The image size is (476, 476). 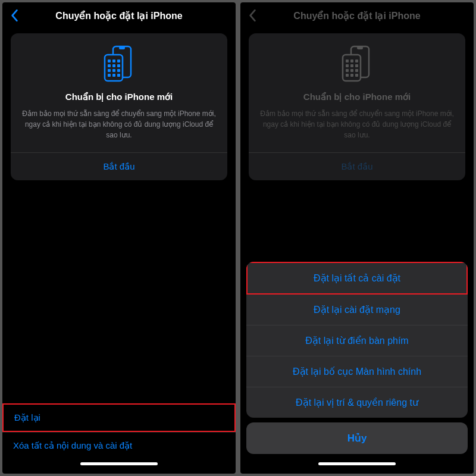 What do you see at coordinates (119, 445) in the screenshot?
I see `erase-button: Xóa tất cả nội dung và cài đặt` at bounding box center [119, 445].